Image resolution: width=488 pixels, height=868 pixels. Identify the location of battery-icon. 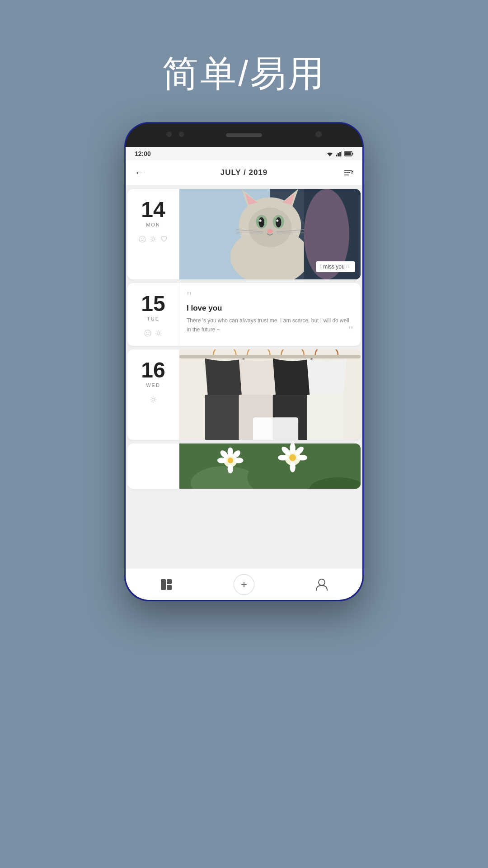
(349, 154).